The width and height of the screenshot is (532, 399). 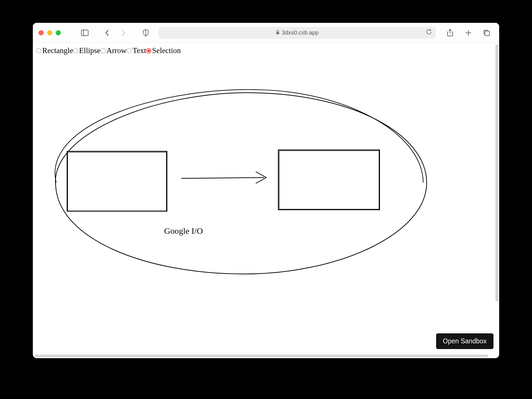 What do you see at coordinates (55, 51) in the screenshot?
I see `tool-rectangle: Rectangle` at bounding box center [55, 51].